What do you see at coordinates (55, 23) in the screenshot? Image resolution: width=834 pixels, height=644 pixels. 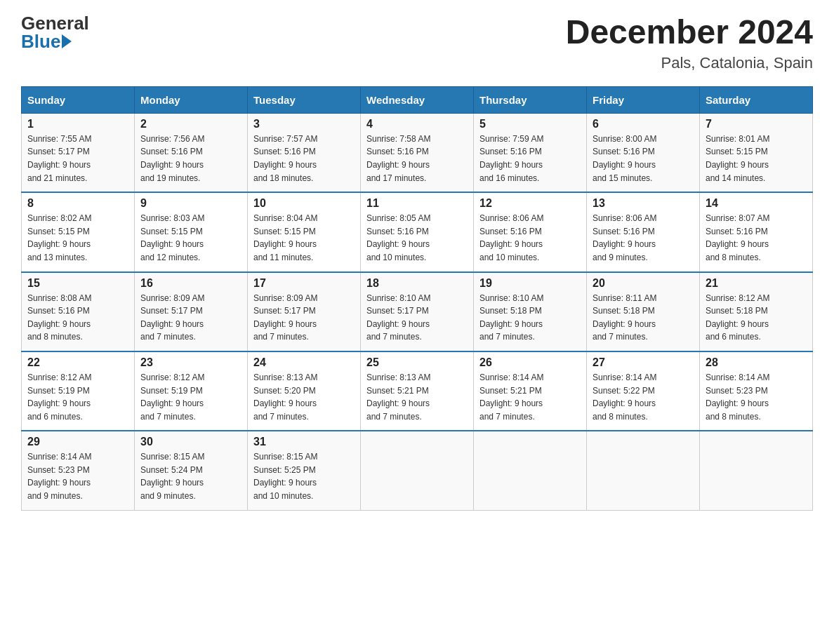 I see `logo-general-text: General` at bounding box center [55, 23].